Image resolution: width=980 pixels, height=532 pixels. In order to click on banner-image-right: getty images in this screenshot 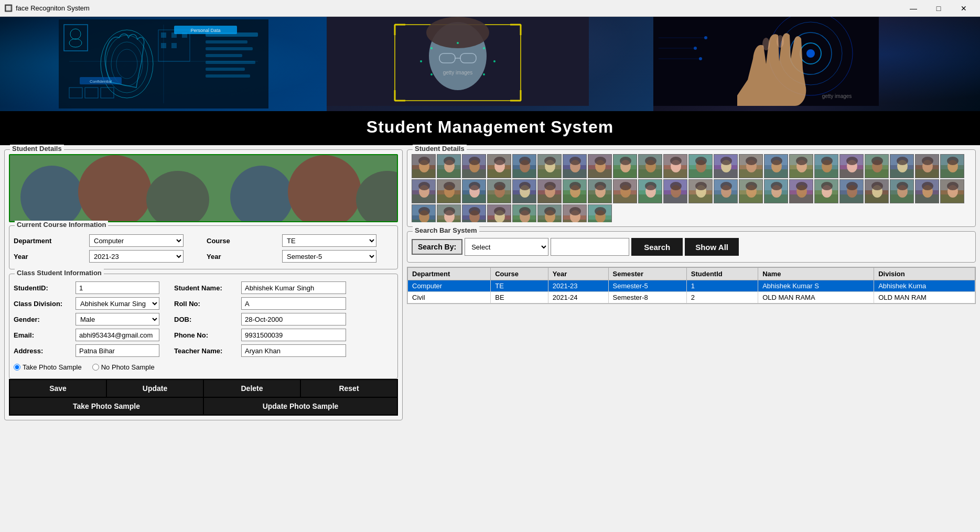, I will do `click(817, 64)`.